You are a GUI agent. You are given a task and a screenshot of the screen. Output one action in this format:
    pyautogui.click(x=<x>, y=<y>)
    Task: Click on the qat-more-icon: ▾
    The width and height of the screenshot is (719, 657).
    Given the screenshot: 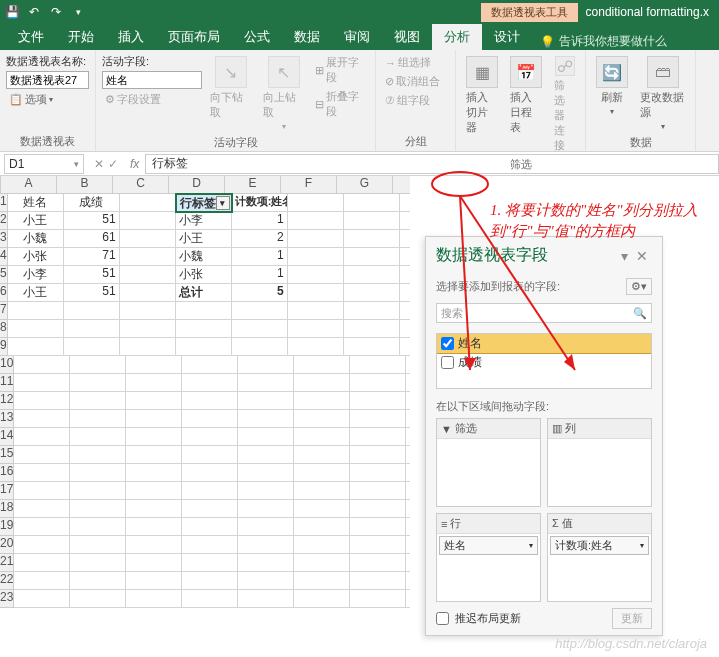 What is the action you would take?
    pyautogui.click(x=78, y=12)
    